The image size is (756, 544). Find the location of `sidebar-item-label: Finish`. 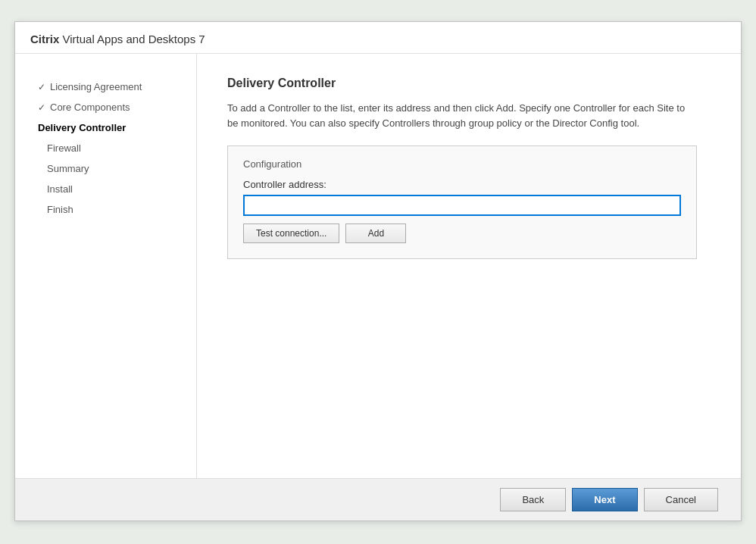

sidebar-item-label: Finish is located at coordinates (61, 209).